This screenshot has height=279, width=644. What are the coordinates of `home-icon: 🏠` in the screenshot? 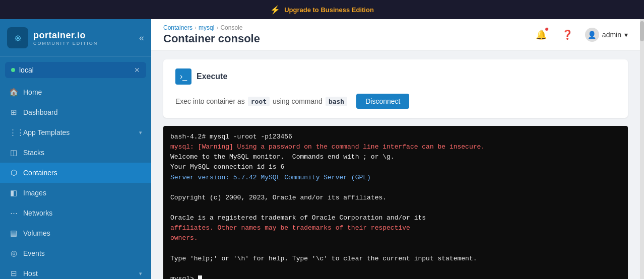 It's located at (14, 92).